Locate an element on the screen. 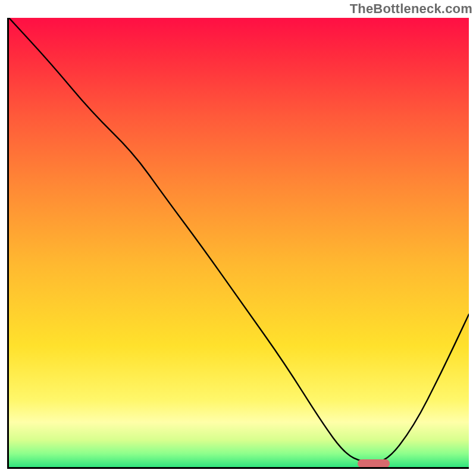  optimal-marker is located at coordinates (374, 464).